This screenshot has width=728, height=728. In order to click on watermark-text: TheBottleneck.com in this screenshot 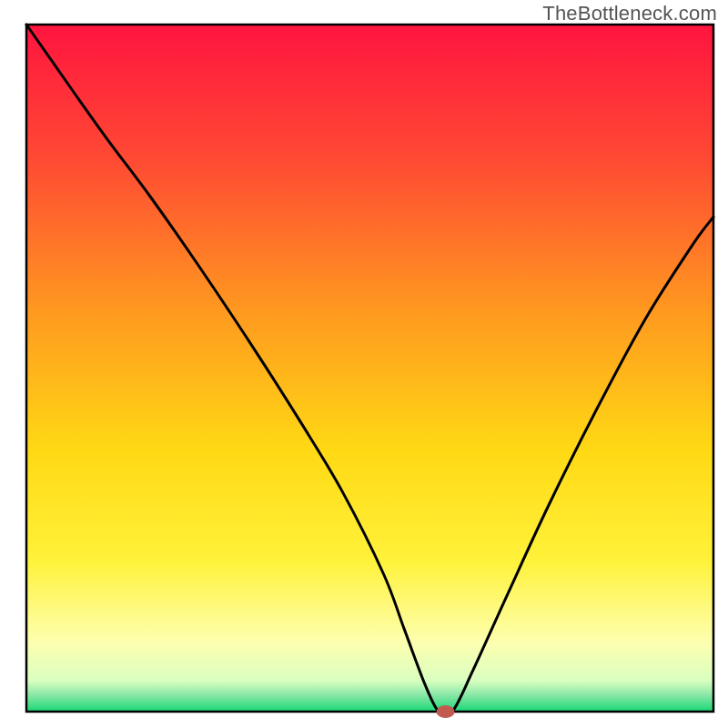, I will do `click(630, 14)`.